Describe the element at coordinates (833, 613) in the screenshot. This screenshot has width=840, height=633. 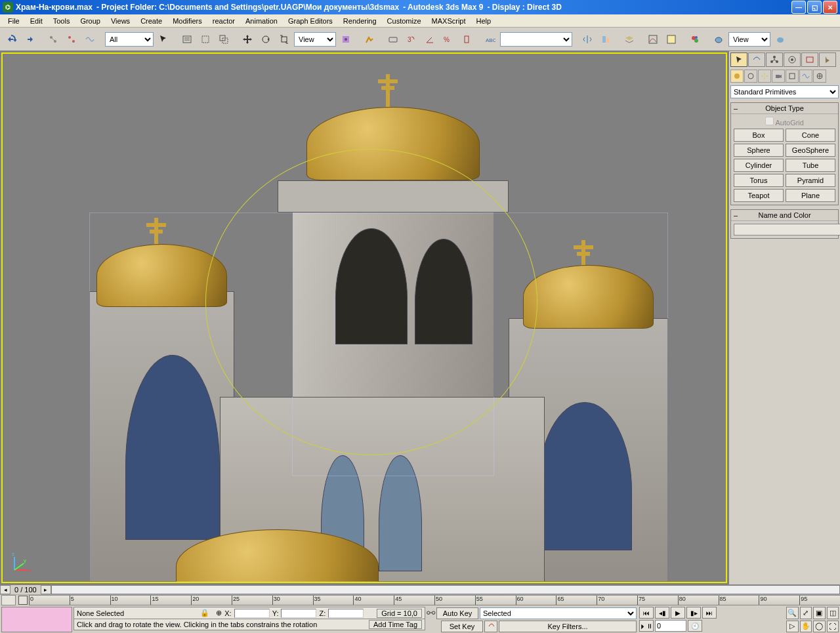
I see `zoom-extents-all-button: ◫` at that location.